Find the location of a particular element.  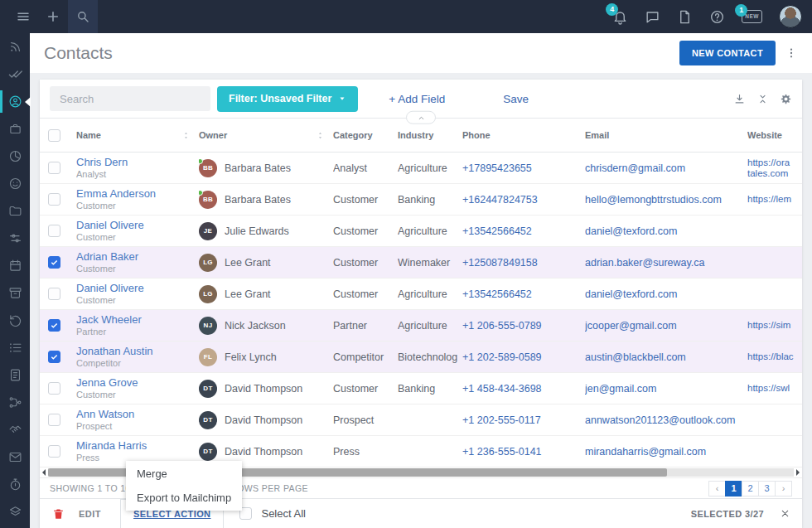

page-menu-button is located at coordinates (791, 53).